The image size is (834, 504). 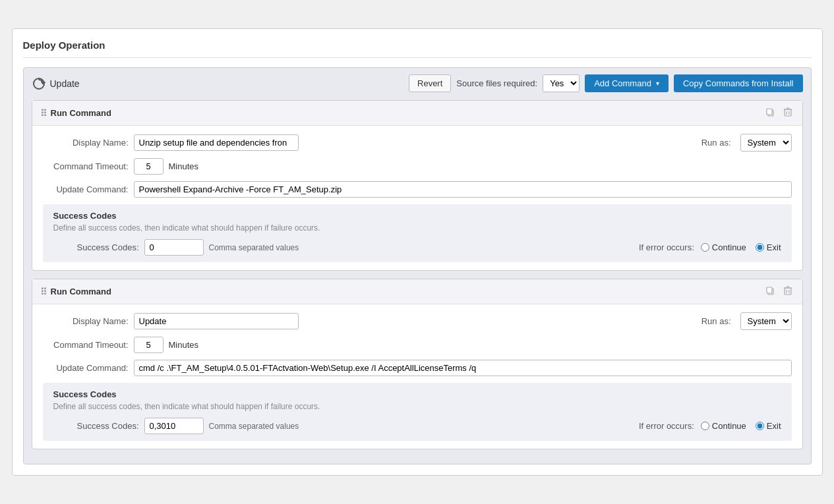 What do you see at coordinates (497, 83) in the screenshot?
I see `source-files-label: Source files required:` at bounding box center [497, 83].